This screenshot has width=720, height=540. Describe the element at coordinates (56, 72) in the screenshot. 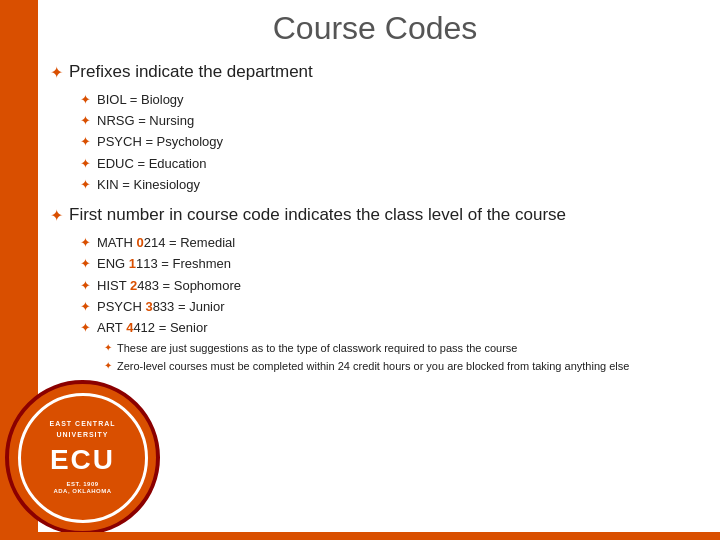

I see `paw-icon-1: ✦` at that location.